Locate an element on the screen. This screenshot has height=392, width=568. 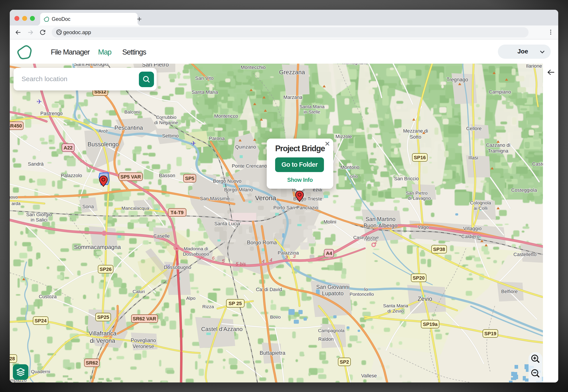
svg-text: San Vito is located at coordinates (204, 78).